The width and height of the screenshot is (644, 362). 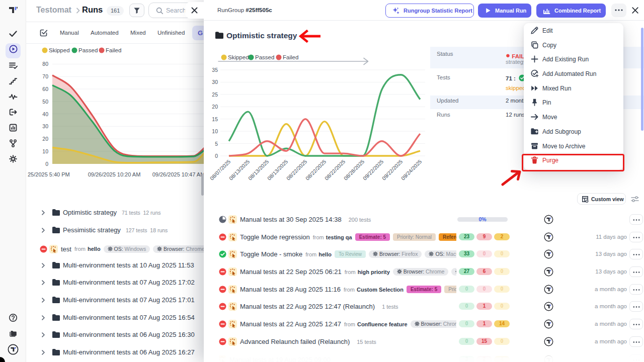 What do you see at coordinates (216, 144) in the screenshot?
I see `svg-text: 5` at bounding box center [216, 144].